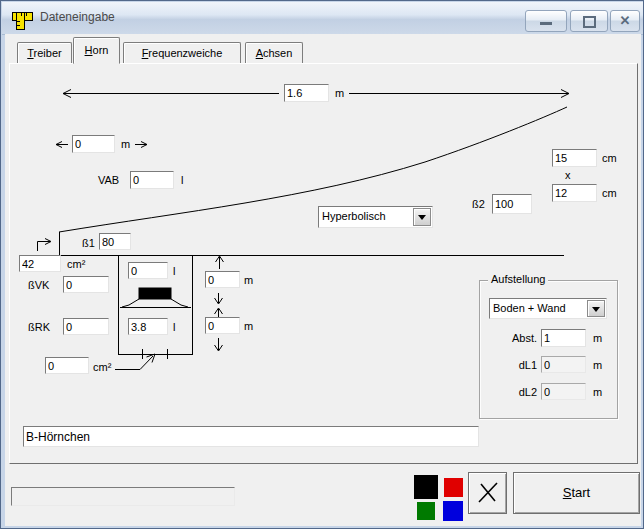  I want to click on tab-treiber: Treiber, so click(44, 52).